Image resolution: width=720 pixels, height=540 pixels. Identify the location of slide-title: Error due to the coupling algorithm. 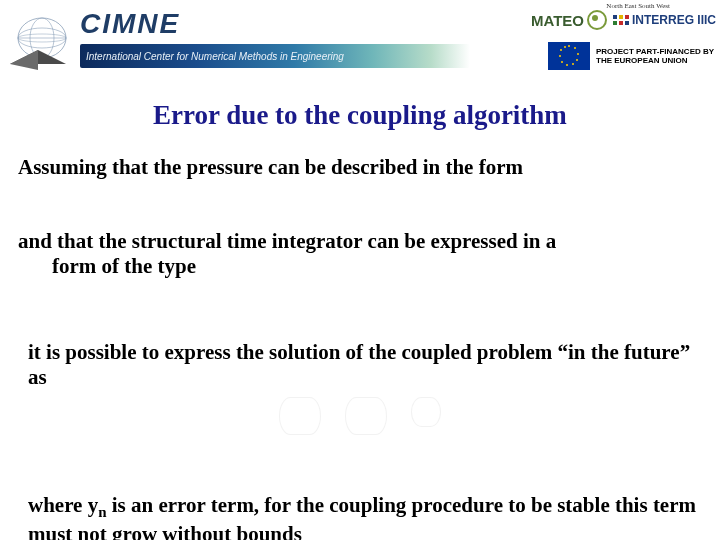
(360, 116).